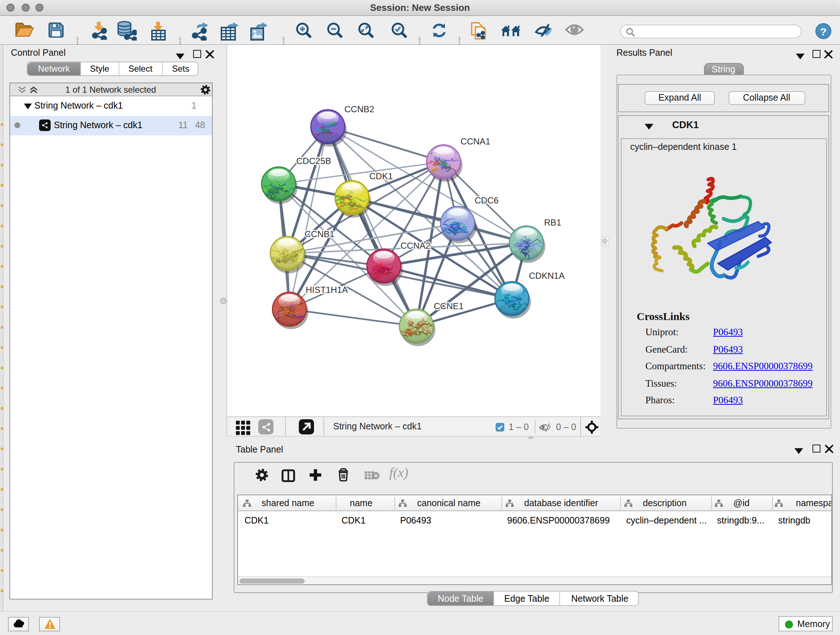 This screenshot has width=840, height=635. I want to click on svg-text: CCNE1, so click(449, 306).